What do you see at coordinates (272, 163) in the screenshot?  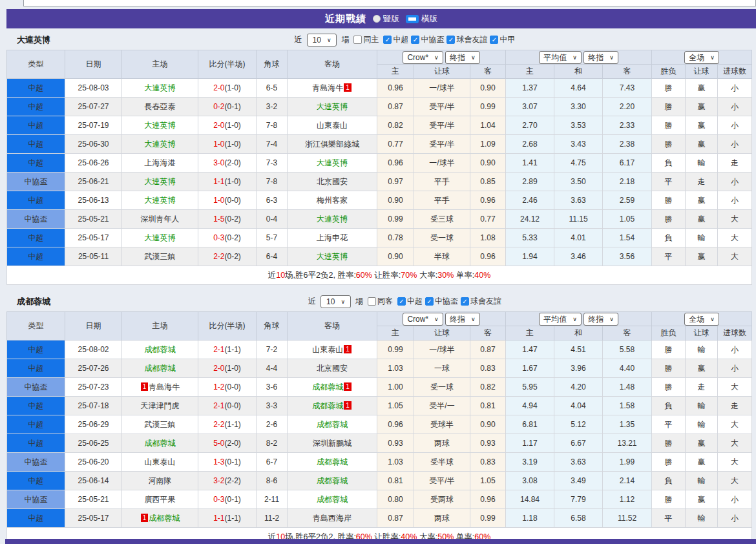 I see `corner-cell: 7-3` at bounding box center [272, 163].